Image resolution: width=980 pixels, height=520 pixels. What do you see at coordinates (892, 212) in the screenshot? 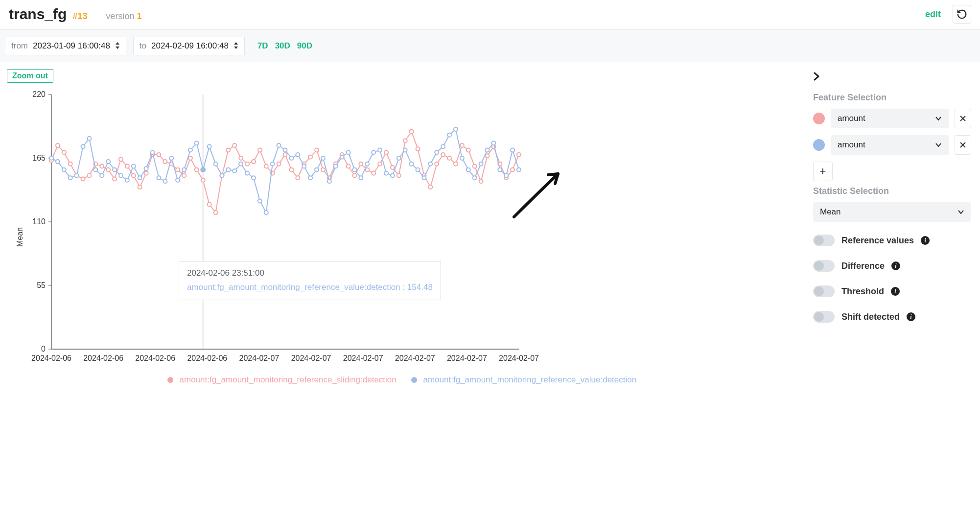
I see `statistic-select: Mean` at bounding box center [892, 212].